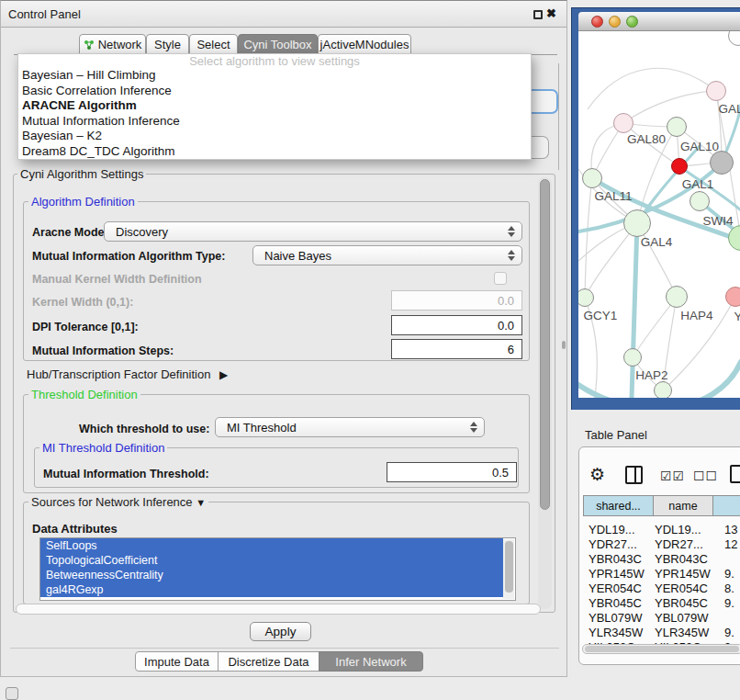 The width and height of the screenshot is (740, 700). I want to click on table-panel-title: Table Panel, so click(616, 435).